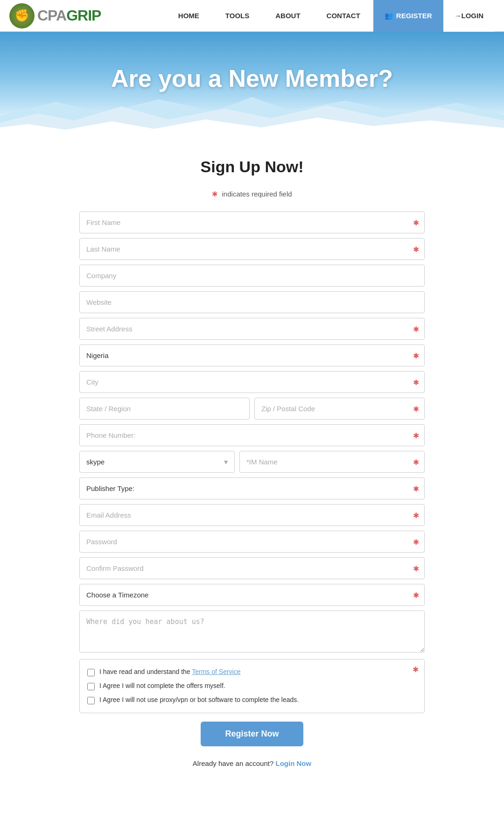  What do you see at coordinates (252, 541) in the screenshot?
I see `password-input` at bounding box center [252, 541].